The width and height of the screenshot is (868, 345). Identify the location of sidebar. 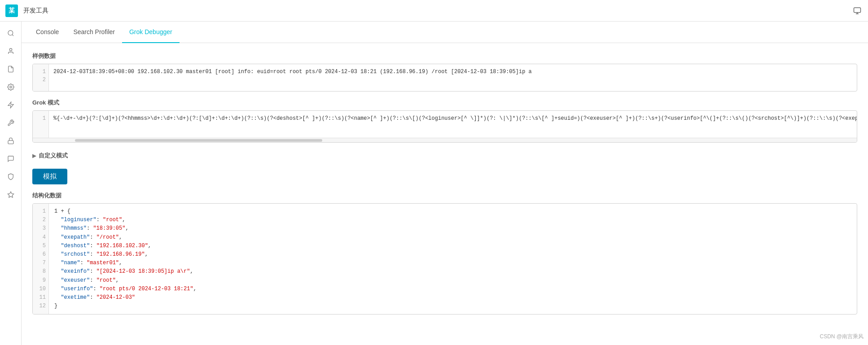
(11, 183).